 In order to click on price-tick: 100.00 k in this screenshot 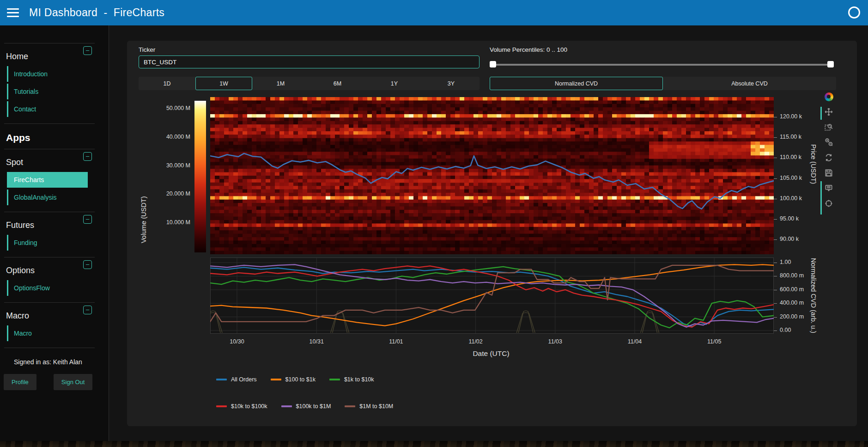, I will do `click(796, 198)`.